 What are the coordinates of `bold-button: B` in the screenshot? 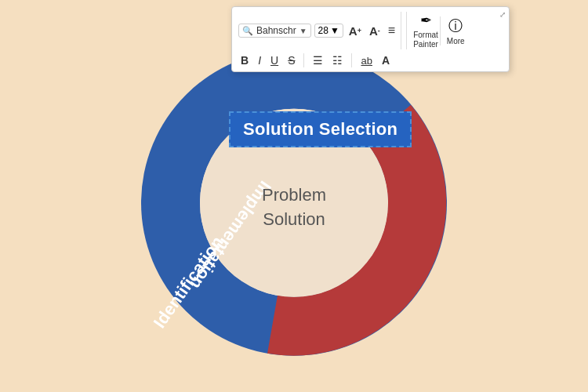 It's located at (245, 60).